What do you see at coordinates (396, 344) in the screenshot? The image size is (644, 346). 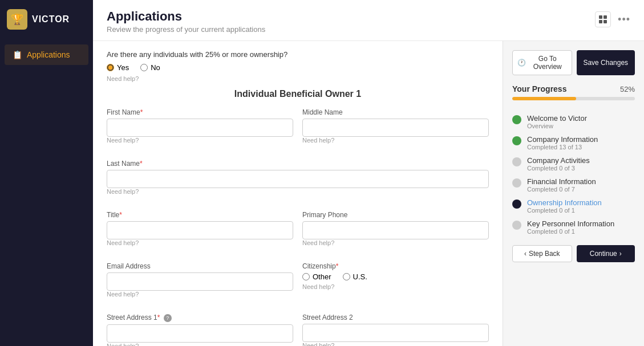 I see `street2-help: Need help?` at bounding box center [396, 344].